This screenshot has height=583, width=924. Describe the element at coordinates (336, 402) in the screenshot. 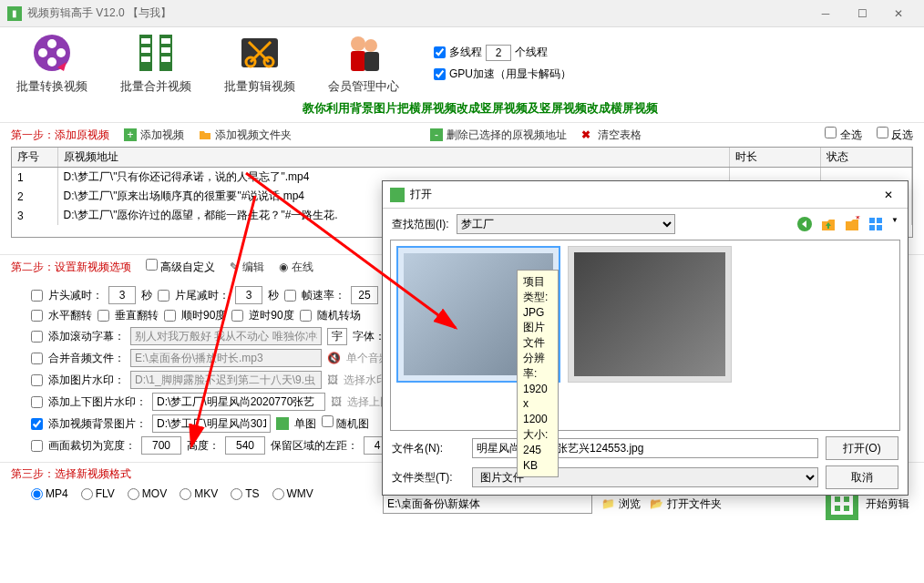

I see `image-icon: 🖼` at that location.